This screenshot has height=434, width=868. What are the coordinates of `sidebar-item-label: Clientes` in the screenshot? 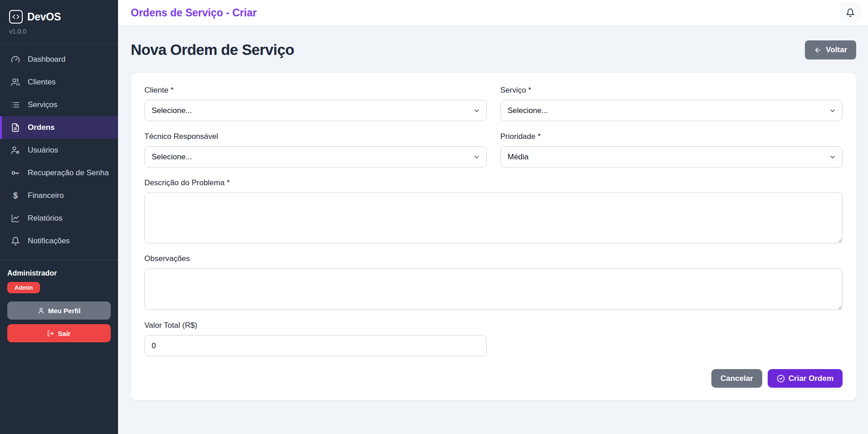 It's located at (42, 82).